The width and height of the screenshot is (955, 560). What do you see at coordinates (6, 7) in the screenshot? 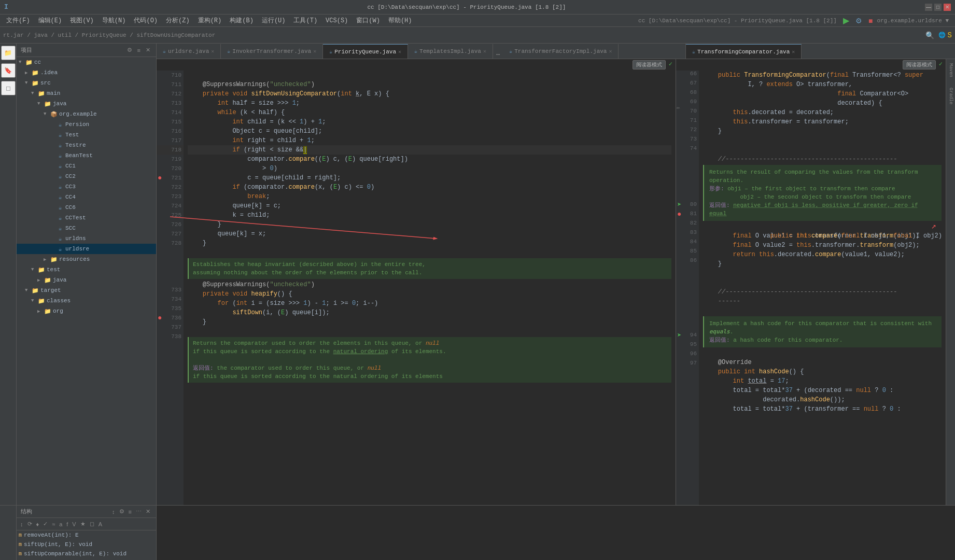
I see `app-icon: I` at bounding box center [6, 7].